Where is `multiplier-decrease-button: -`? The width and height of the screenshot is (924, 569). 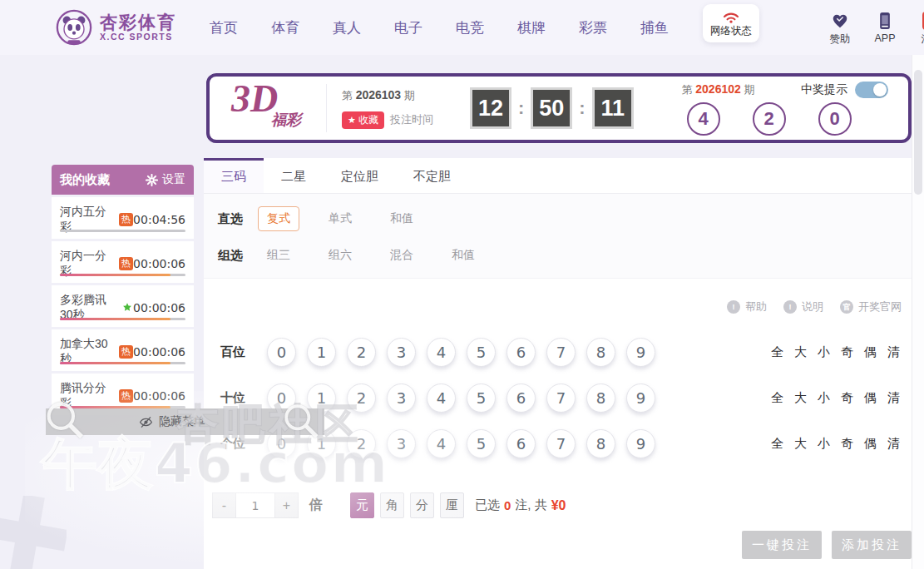 multiplier-decrease-button: - is located at coordinates (225, 506).